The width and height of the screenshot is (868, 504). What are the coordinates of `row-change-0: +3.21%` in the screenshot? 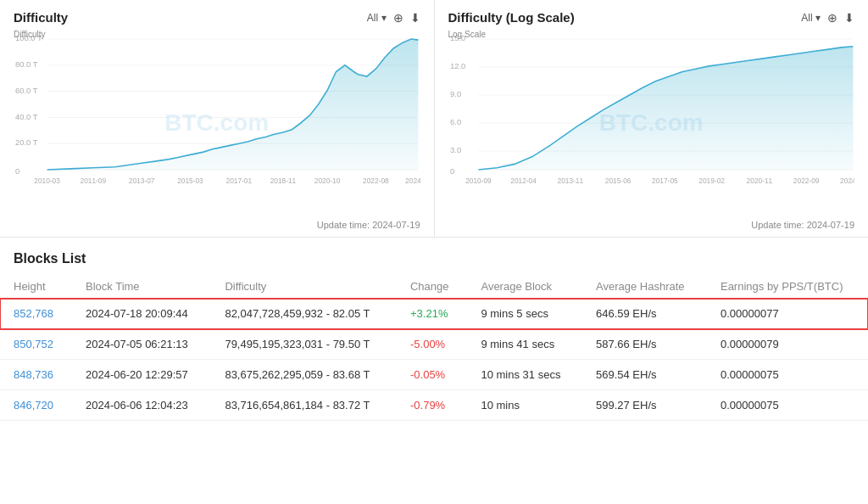 It's located at (432, 314).